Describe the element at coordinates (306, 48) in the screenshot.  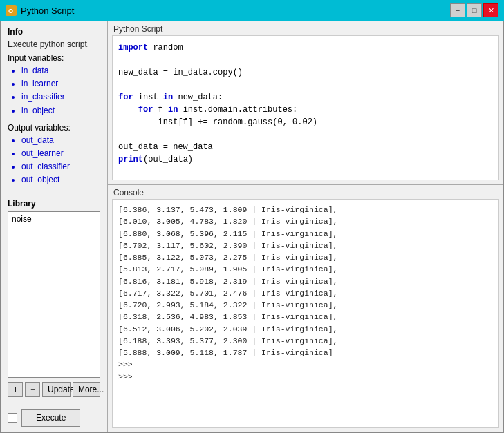
I see `code-line-import: import random` at that location.